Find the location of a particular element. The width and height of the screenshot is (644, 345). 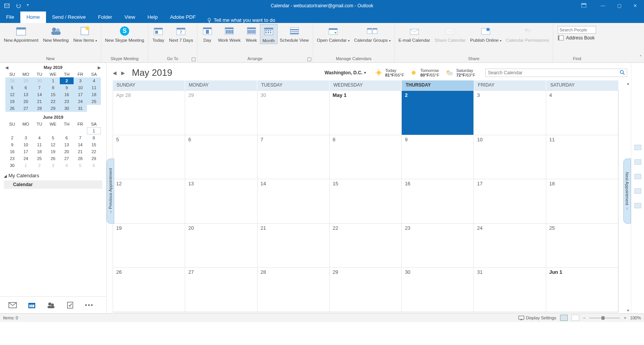

next-period-button: ▶ is located at coordinates (123, 73).